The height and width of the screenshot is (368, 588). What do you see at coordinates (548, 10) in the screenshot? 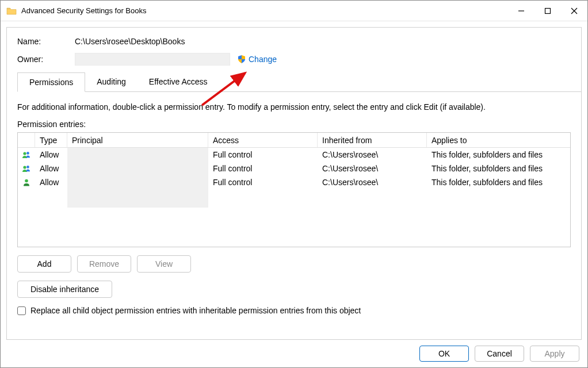
I see `maximize-button` at bounding box center [548, 10].